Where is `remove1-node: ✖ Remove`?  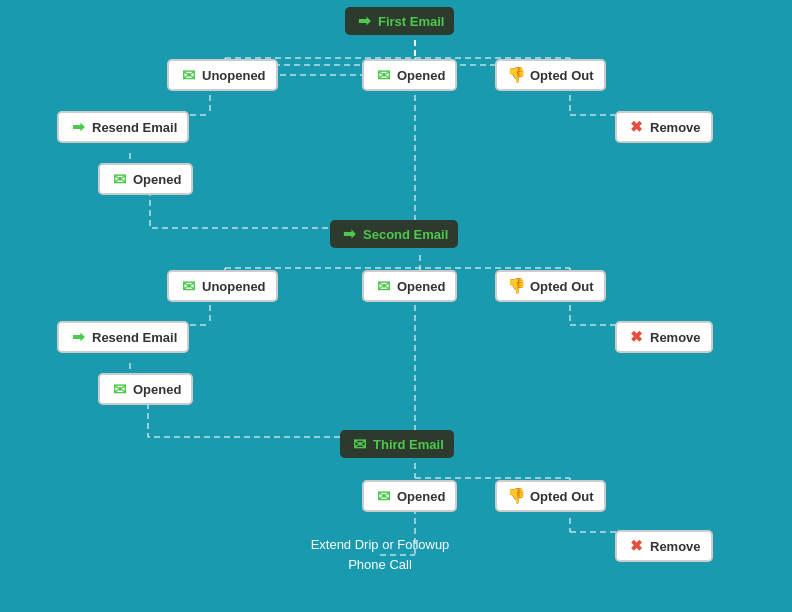
remove1-node: ✖ Remove is located at coordinates (664, 127).